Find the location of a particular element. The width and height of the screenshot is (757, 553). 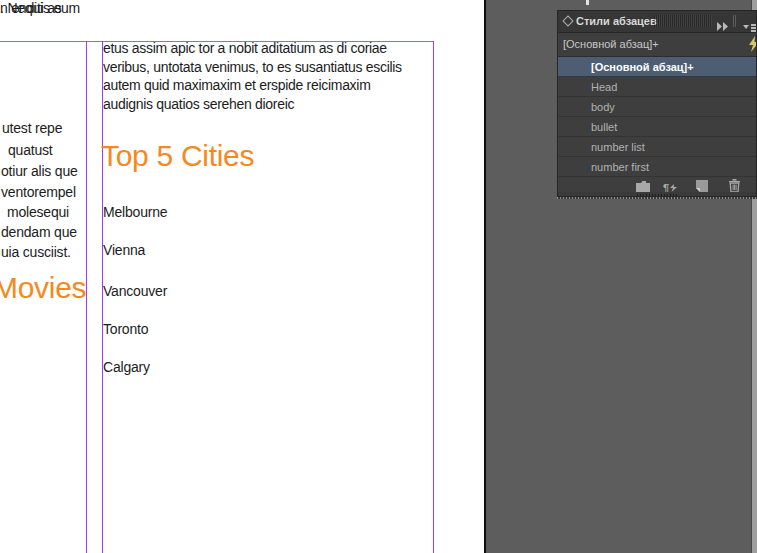

delete-style-button is located at coordinates (736, 184).